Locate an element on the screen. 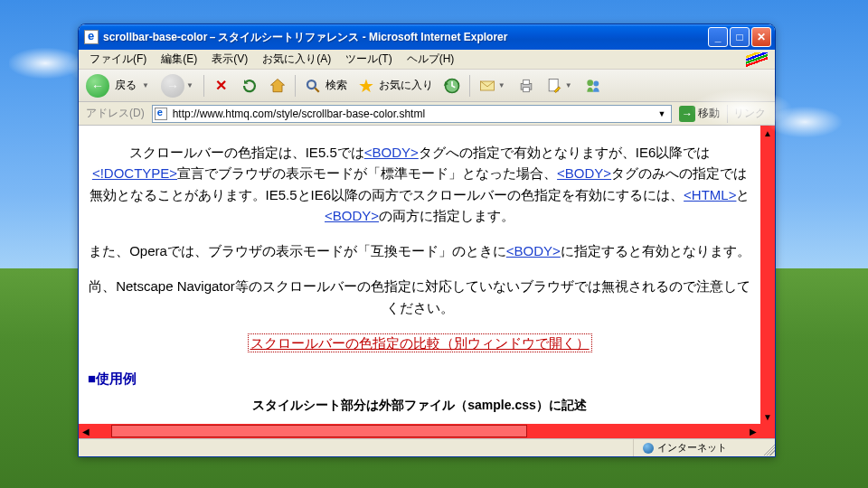  usage-heading: ■使用例 is located at coordinates (420, 378).